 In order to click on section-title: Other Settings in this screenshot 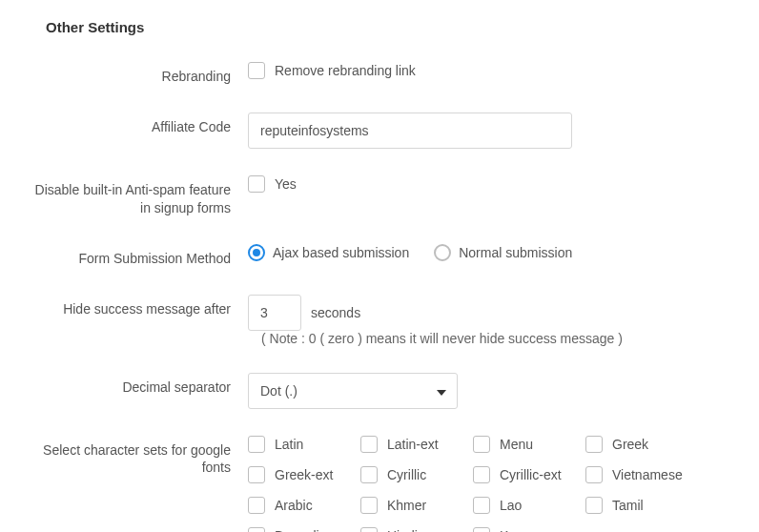, I will do `click(388, 27)`.